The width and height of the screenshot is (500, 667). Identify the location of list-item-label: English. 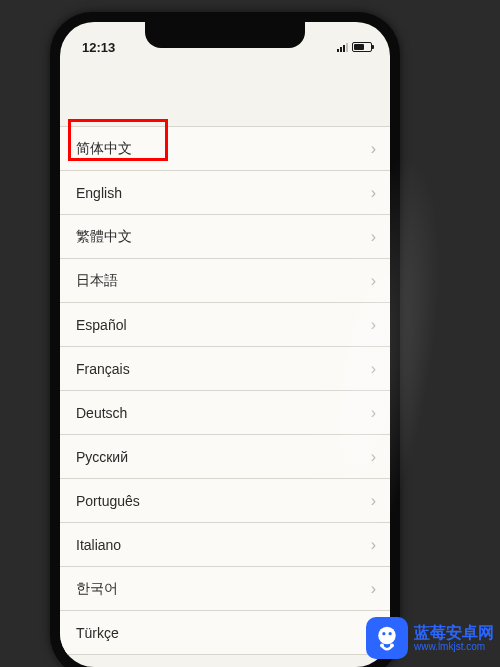
(99, 193).